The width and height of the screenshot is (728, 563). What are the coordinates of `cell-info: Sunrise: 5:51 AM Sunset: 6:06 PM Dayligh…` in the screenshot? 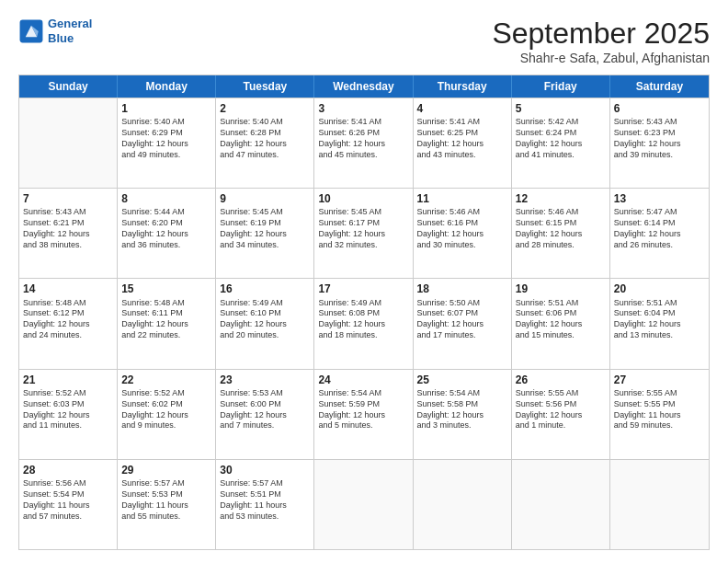 It's located at (561, 320).